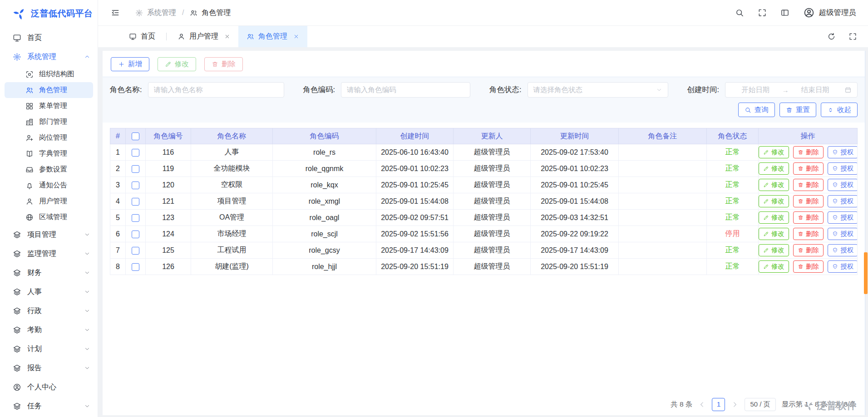 The image size is (868, 417). I want to click on cell-role_code: role_gcsy, so click(325, 250).